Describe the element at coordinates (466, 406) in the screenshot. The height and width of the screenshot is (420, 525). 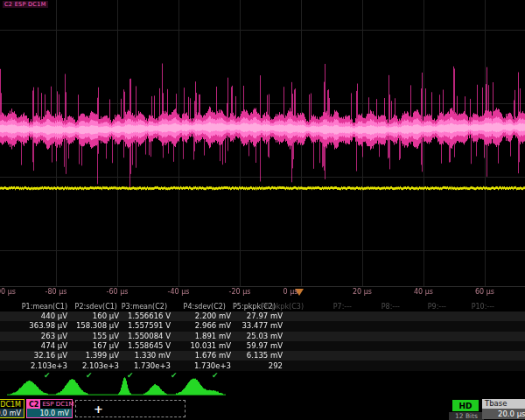
I see `hd-mode-badge: HD` at that location.